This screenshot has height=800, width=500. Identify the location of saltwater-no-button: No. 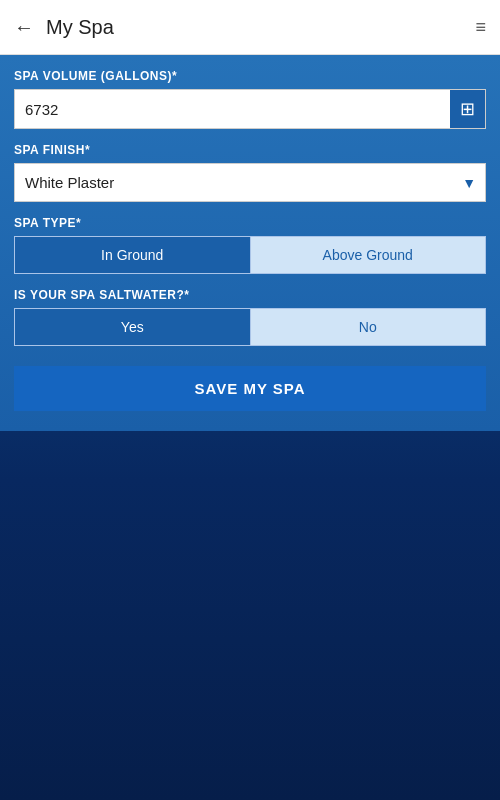
(368, 327).